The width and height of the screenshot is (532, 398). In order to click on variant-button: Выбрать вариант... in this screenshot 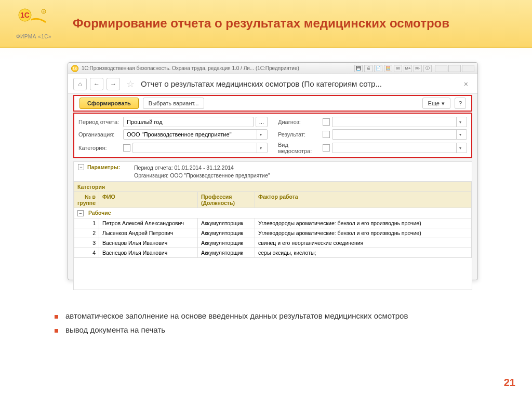, I will do `click(174, 103)`.